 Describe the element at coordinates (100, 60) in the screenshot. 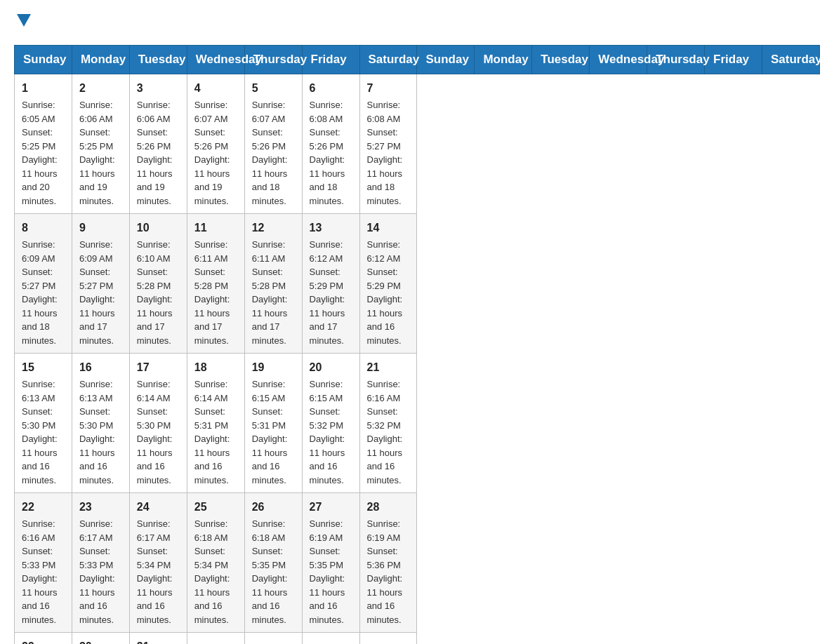

I see `day-of-week-header: Monday` at that location.